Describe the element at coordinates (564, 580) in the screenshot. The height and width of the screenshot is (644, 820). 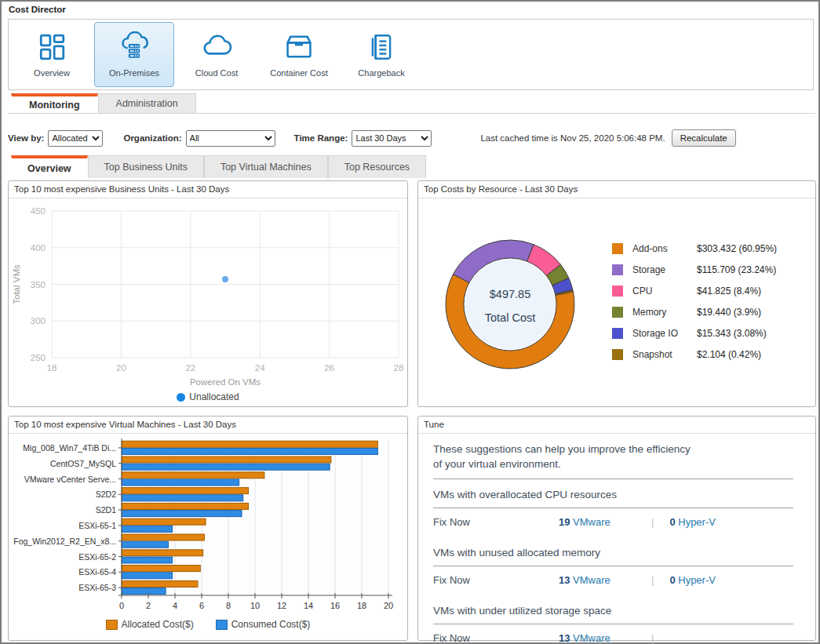
I see `vmware-count: 13` at that location.